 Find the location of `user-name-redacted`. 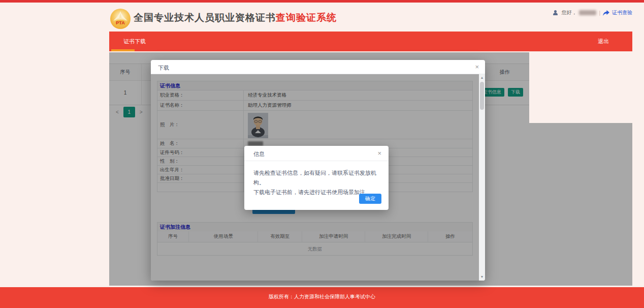

user-name-redacted is located at coordinates (588, 13).